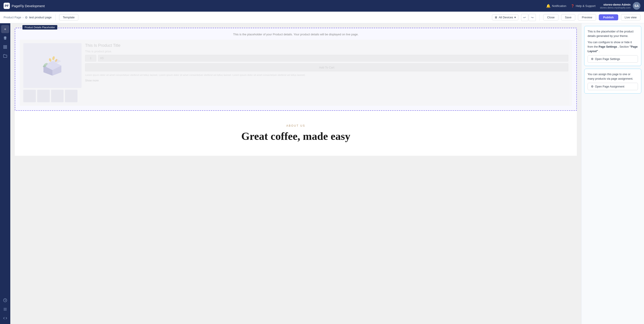 The height and width of the screenshot is (324, 644). What do you see at coordinates (52, 65) in the screenshot?
I see `main-product-image` at bounding box center [52, 65].